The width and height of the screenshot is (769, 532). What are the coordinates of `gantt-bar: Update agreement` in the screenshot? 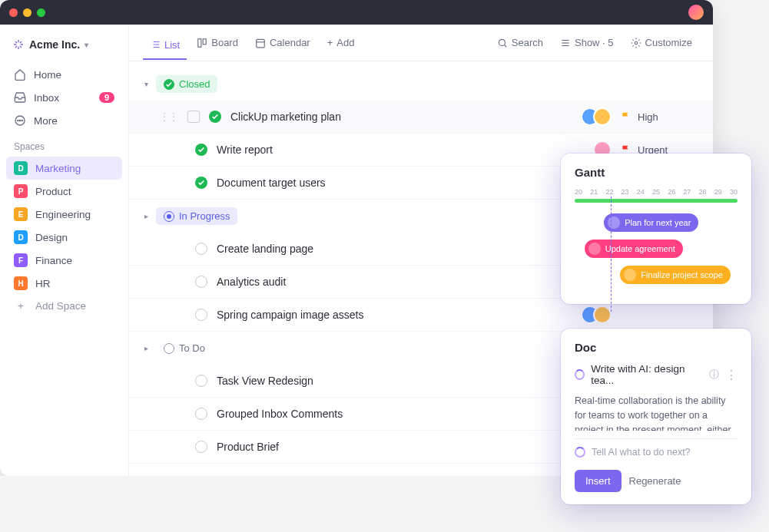 It's located at (634, 249).